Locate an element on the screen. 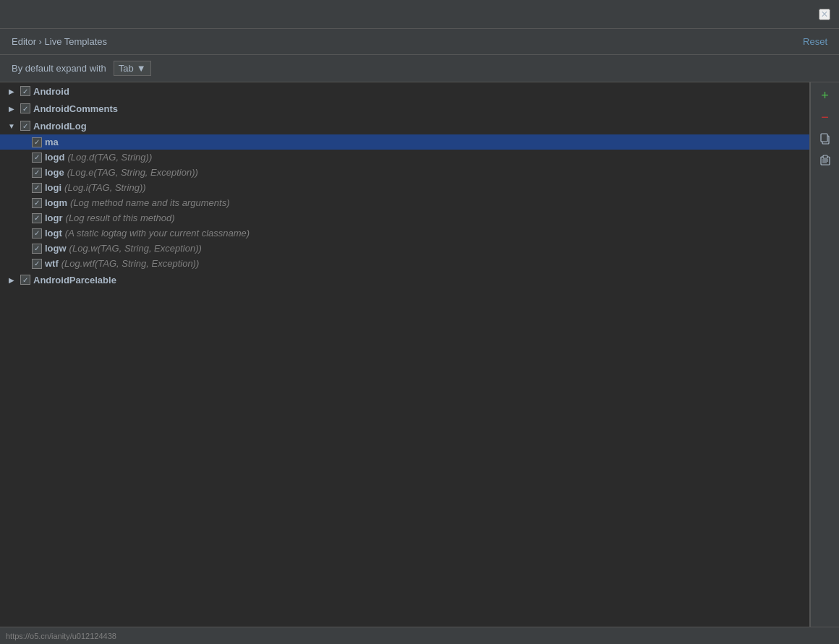 The image size is (839, 644). expand-label: By default expand with is located at coordinates (59, 68).